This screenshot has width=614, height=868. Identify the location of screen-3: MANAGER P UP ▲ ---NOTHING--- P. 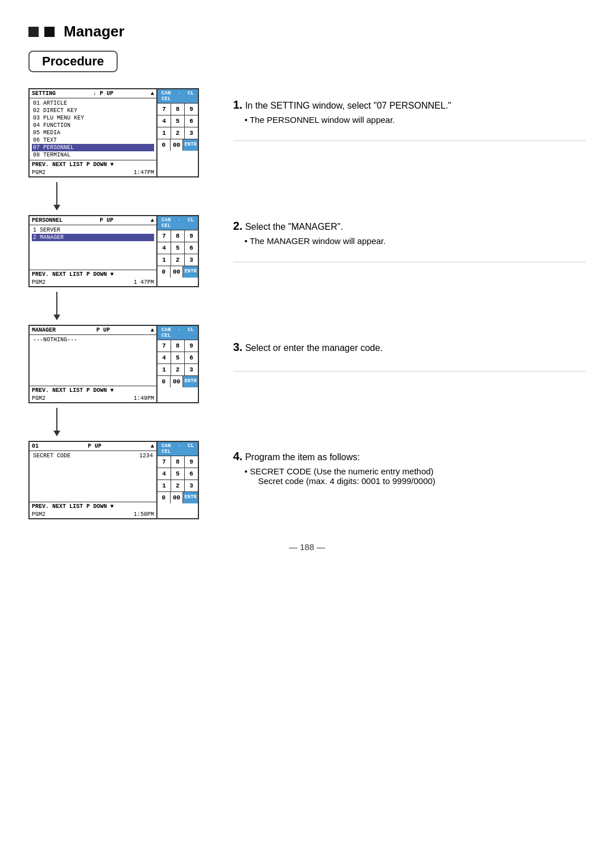
(114, 364).